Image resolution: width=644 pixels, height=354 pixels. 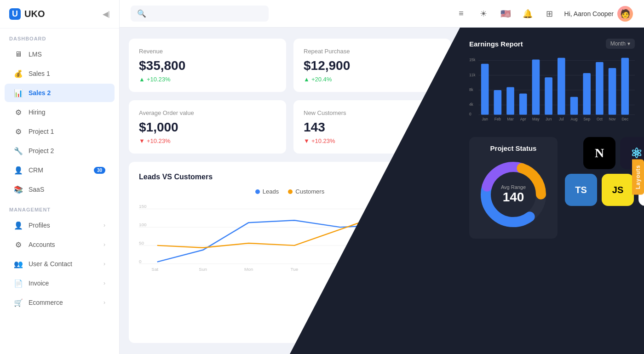 What do you see at coordinates (552, 44) in the screenshot?
I see `earnings-header: Earnings Report Month ▾` at bounding box center [552, 44].